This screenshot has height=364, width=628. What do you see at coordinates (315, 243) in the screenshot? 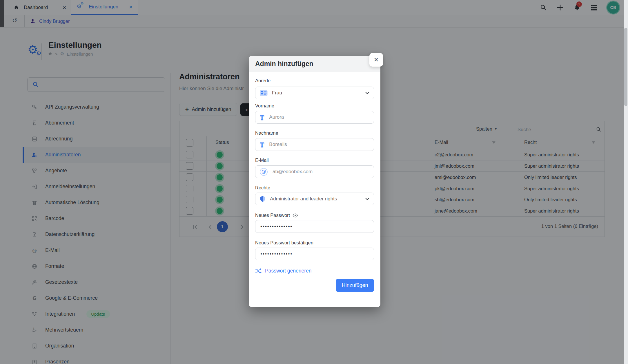
I see `password-confirm-label: Neues Passwort bestätigen` at bounding box center [315, 243].